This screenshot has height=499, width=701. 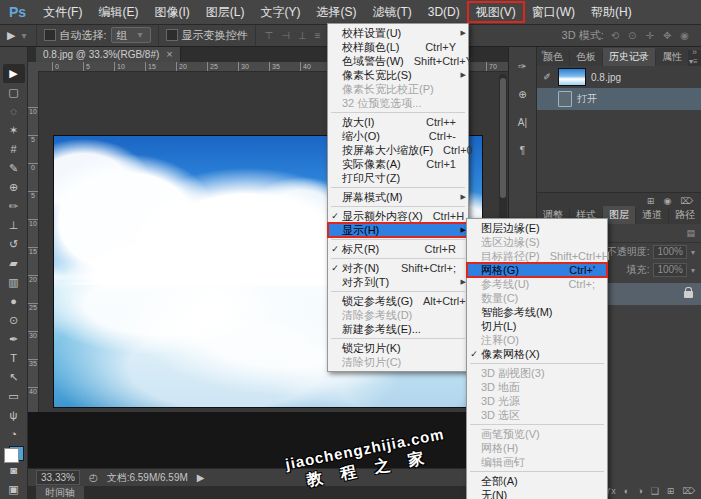 I want to click on tab-swatches: 色板, so click(x=586, y=57).